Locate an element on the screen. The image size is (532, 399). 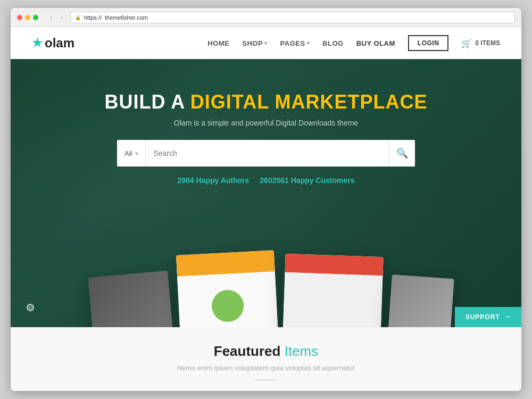
browser-toolbar: ‹ › 🔒 https:// themefisher.com is located at coordinates (266, 18).